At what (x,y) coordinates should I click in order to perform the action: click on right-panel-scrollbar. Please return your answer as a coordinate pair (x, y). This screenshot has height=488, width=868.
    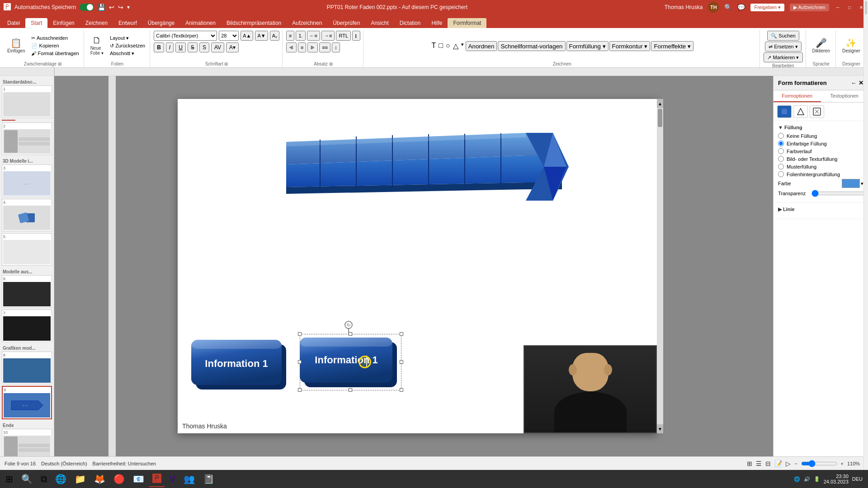
    Looking at the image, I should click on (866, 244).